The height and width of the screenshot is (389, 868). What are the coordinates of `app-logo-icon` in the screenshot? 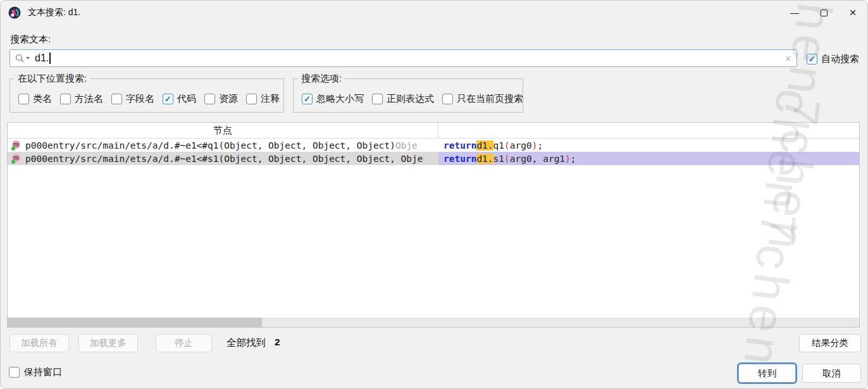 It's located at (15, 13).